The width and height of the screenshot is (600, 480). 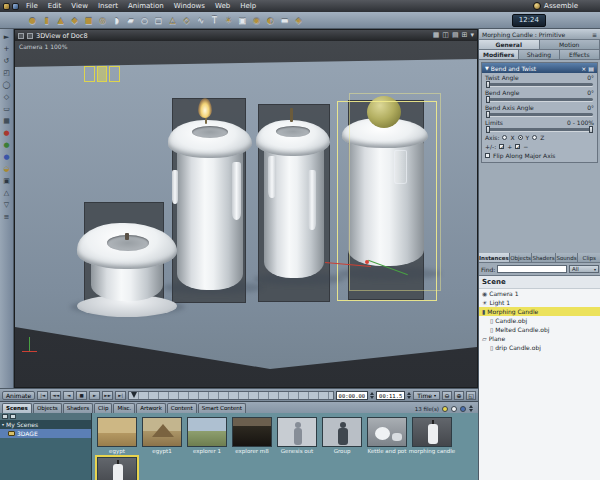 I want to click on particle-emitter-icon: ◐, so click(x=270, y=20).